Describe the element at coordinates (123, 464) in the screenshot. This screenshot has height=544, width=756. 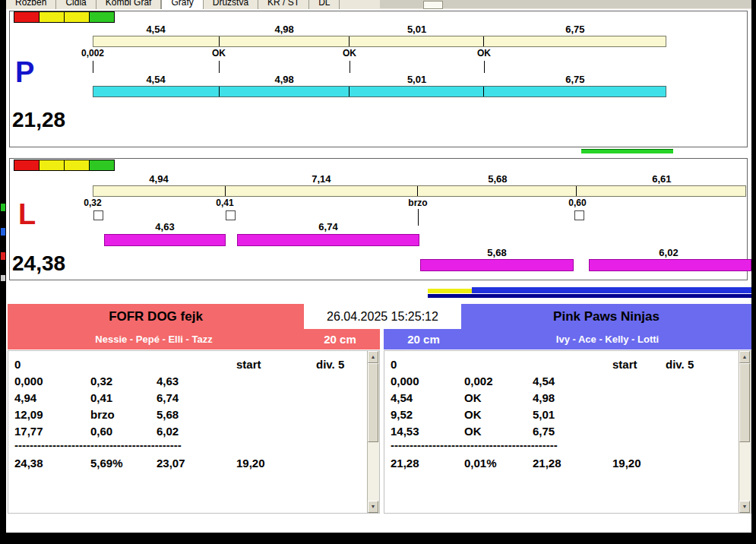
I see `summary-percent: 5,69%` at that location.